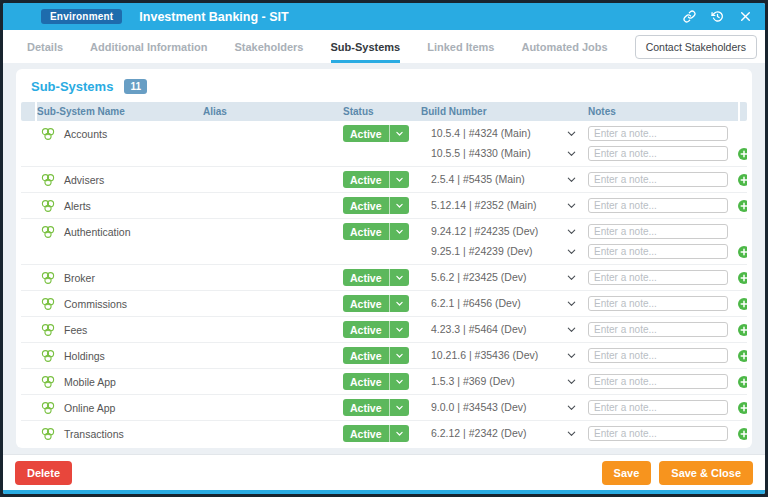  Describe the element at coordinates (44, 473) in the screenshot. I see `delete-button: Delete` at that location.